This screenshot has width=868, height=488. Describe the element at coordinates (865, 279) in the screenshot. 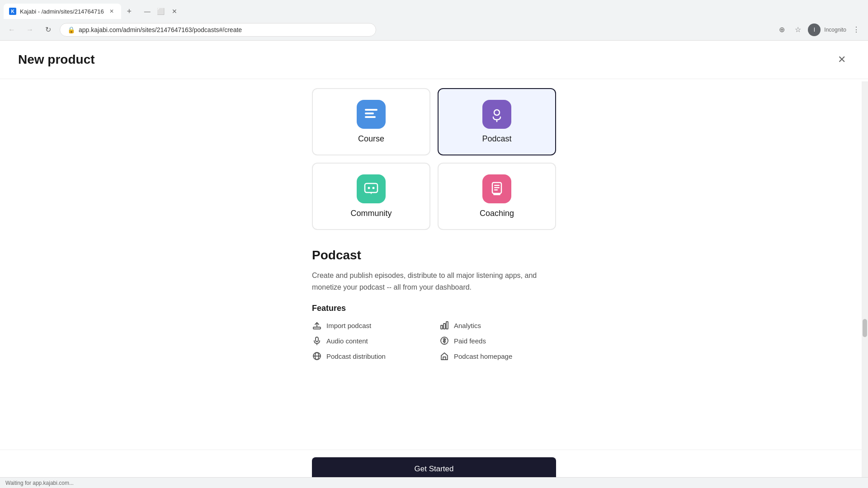

I see `scrollbar` at that location.